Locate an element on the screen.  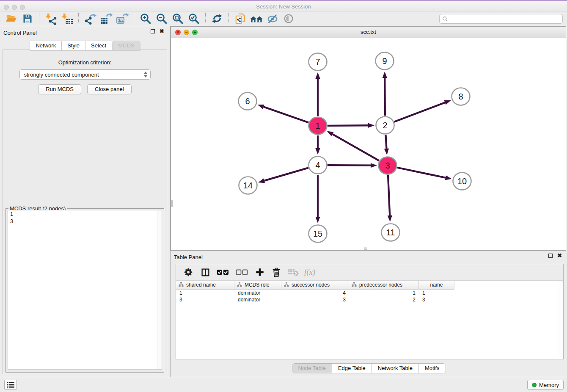
graph-node-label: 2 is located at coordinates (385, 125).